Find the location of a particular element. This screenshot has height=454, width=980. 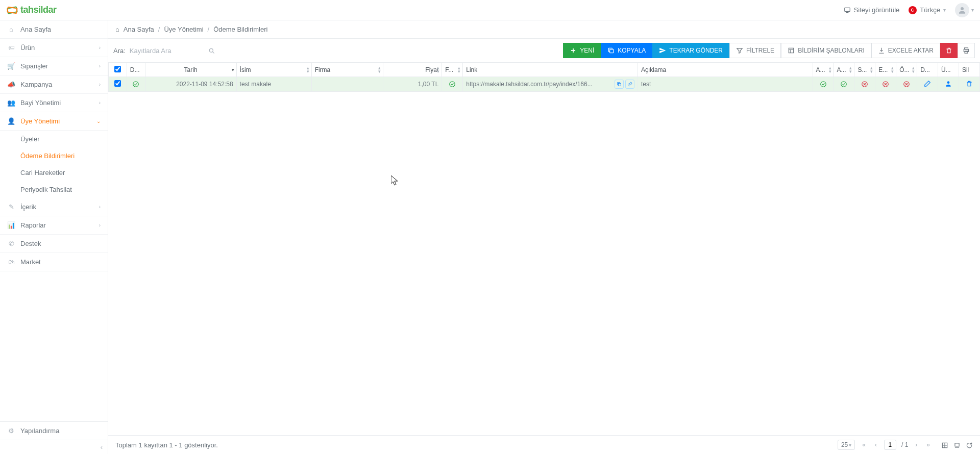

chevron-down-icon: ▾ is located at coordinates (973, 10).